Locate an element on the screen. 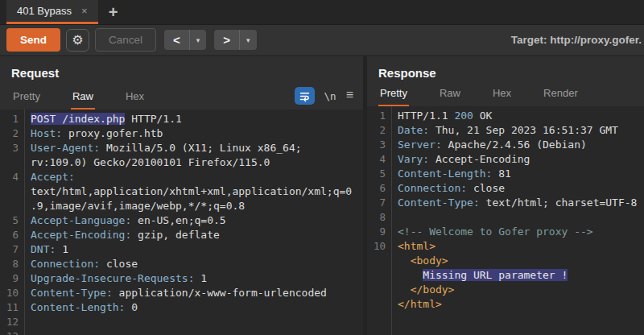  tab-request-pretty: Pretty is located at coordinates (27, 100).